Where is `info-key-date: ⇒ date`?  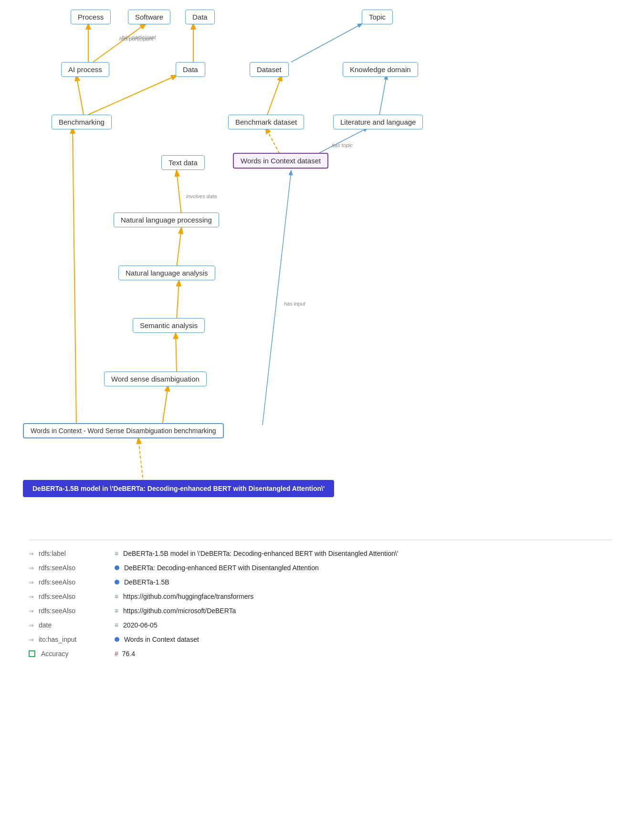
info-key-date: ⇒ date is located at coordinates (72, 625).